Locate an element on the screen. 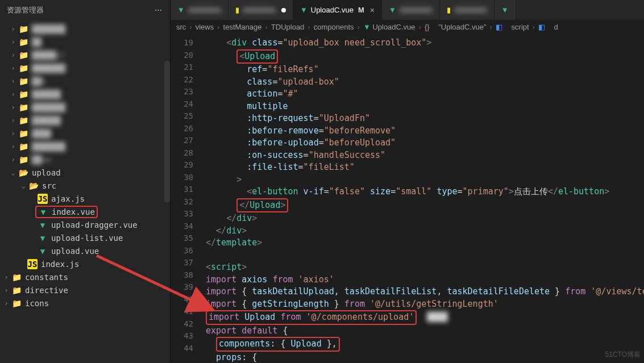  tree-folder: ›📁████ is located at coordinates (85, 133).